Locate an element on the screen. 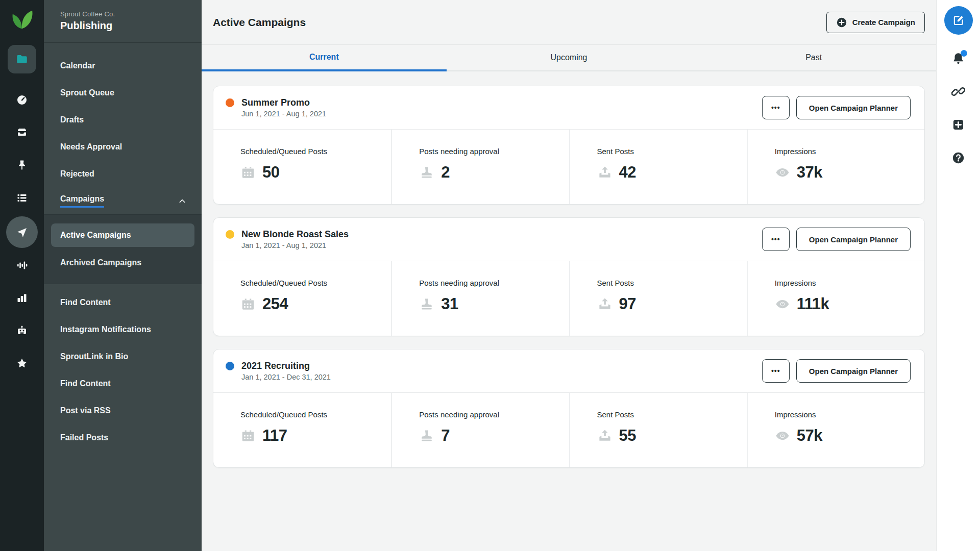 This screenshot has width=980, height=551. stat-sent-posts: Sent Posts 42 is located at coordinates (658, 167).